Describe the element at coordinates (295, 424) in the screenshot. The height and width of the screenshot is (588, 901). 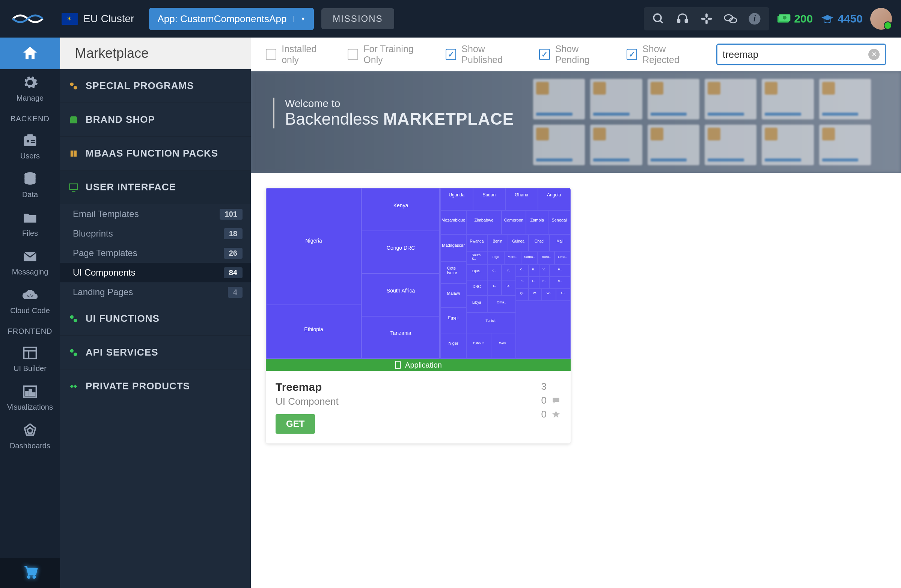
I see `get-button: GET` at that location.